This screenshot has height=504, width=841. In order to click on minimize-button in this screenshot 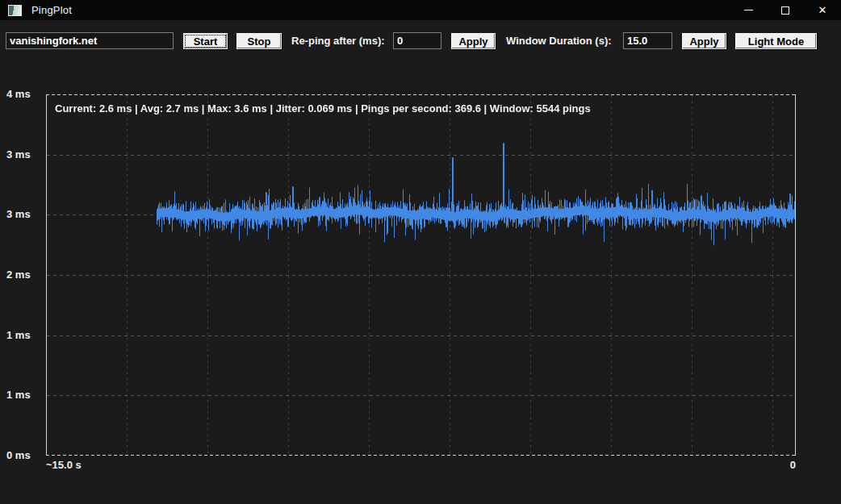, I will do `click(748, 10)`.